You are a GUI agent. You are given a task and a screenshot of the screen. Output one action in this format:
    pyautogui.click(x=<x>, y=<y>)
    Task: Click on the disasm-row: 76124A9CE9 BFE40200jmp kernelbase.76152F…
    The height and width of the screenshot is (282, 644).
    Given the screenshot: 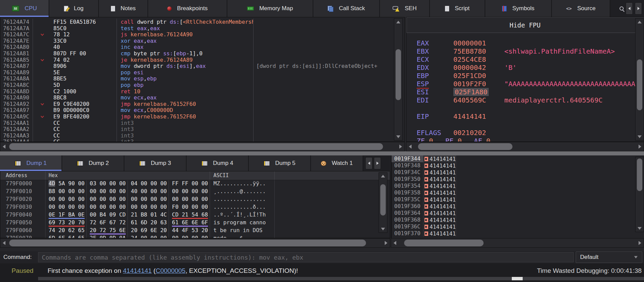 What is the action you would take?
    pyautogui.click(x=203, y=117)
    